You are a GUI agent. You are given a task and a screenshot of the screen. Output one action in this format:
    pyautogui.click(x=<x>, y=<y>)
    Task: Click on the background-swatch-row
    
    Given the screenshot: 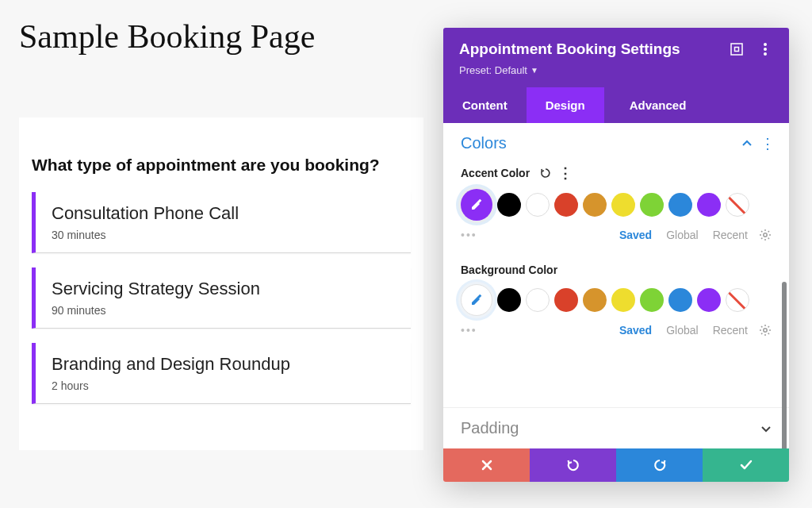 What is the action you would take?
    pyautogui.click(x=616, y=300)
    